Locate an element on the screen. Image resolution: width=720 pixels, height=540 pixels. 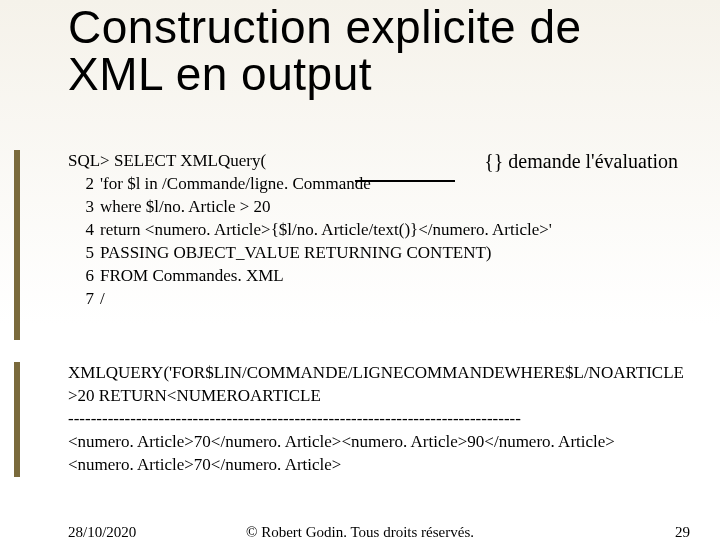
slide-title: Construction explicite de XML en output is located at coordinates (378, 51).